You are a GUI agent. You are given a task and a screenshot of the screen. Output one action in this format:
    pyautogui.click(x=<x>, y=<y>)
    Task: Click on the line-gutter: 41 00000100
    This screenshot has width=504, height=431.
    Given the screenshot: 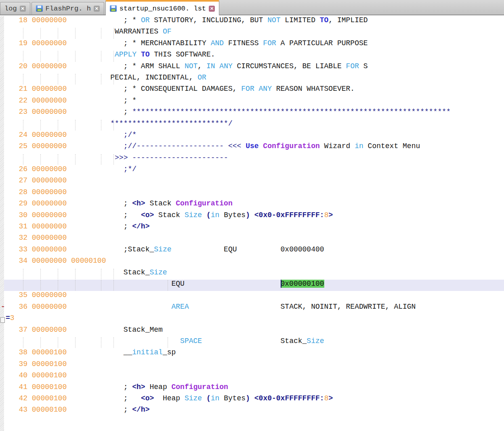 What is the action you would take?
    pyautogui.click(x=36, y=387)
    